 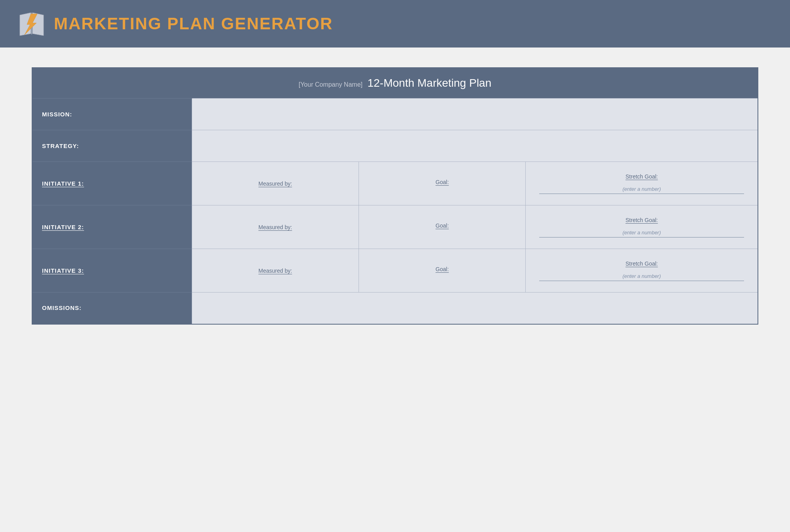 I want to click on initiative2-measured-by-cell: Measured by:, so click(x=275, y=227).